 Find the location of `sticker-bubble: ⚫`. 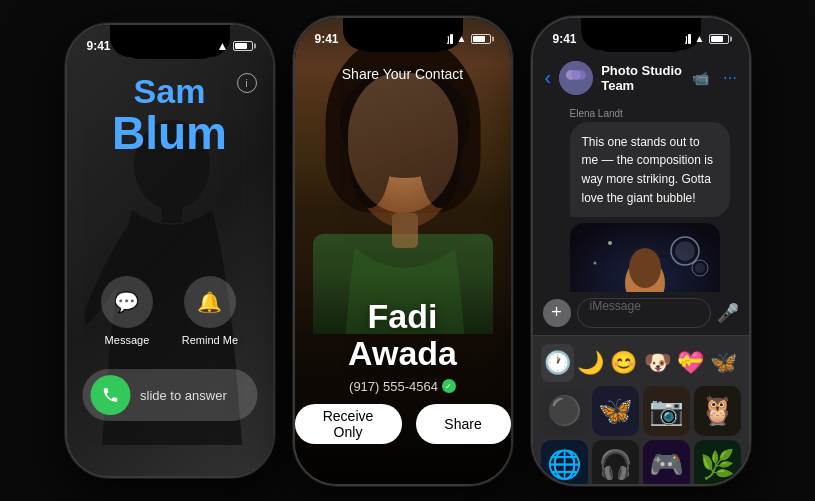

sticker-bubble: ⚫ is located at coordinates (564, 411).